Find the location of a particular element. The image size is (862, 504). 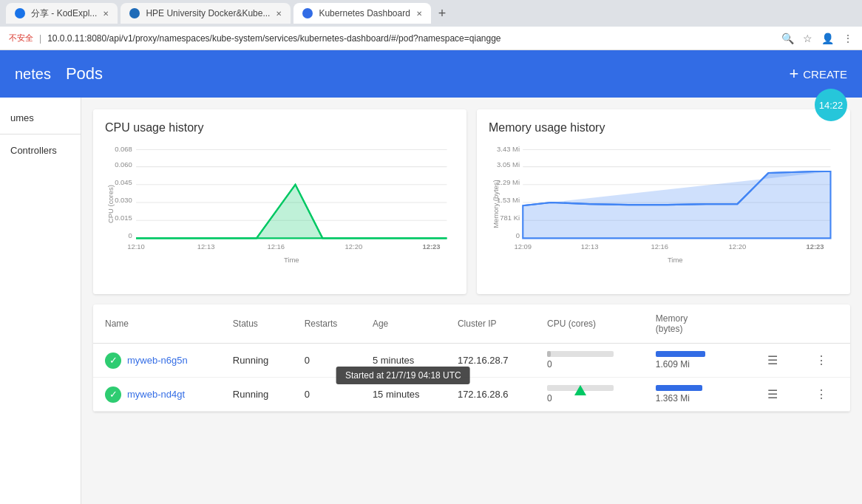

th-actions2 is located at coordinates (825, 324).